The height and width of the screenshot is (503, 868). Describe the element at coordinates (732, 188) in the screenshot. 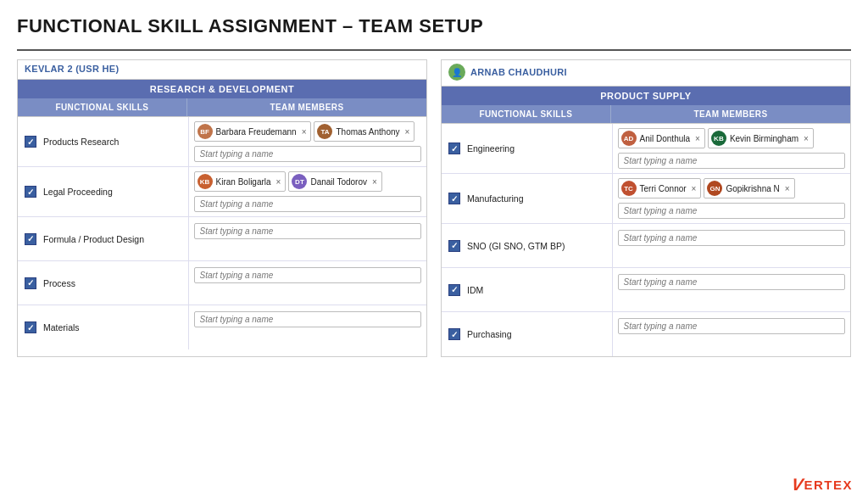

I see `member-tags: TCTerri Connor×GNGopikrishna N×` at that location.